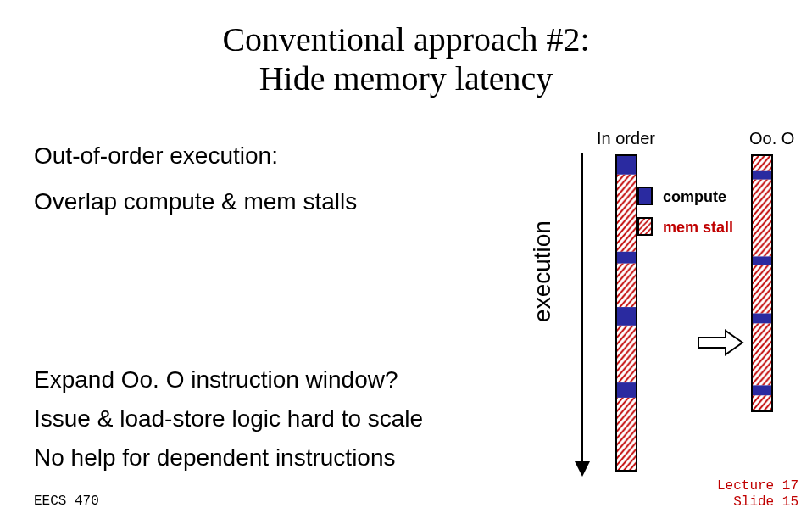 This screenshot has width=812, height=519. What do you see at coordinates (405, 39) in the screenshot?
I see `title-line1: Conventional approach #2:` at bounding box center [405, 39].